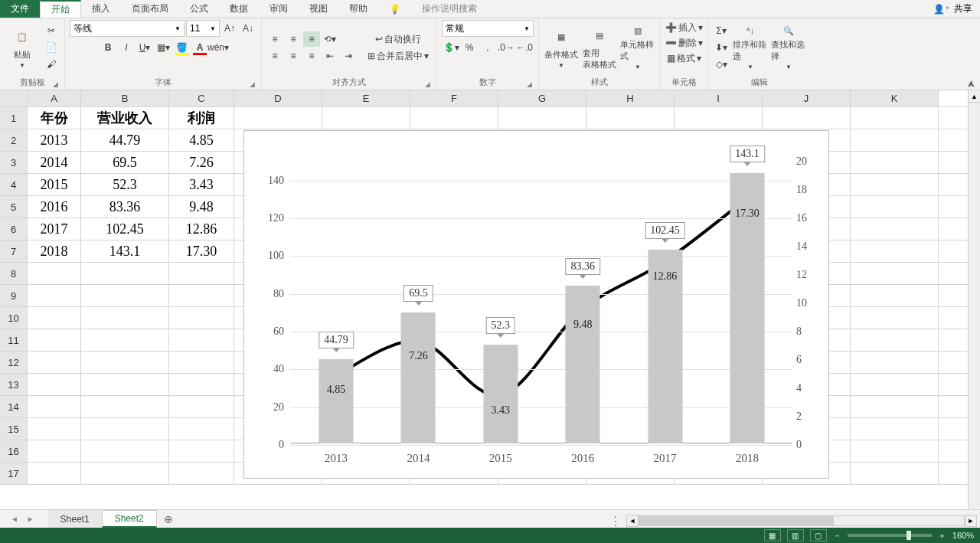  Describe the element at coordinates (75, 519) in the screenshot. I see `sheet-tab-1: Sheet1` at that location.